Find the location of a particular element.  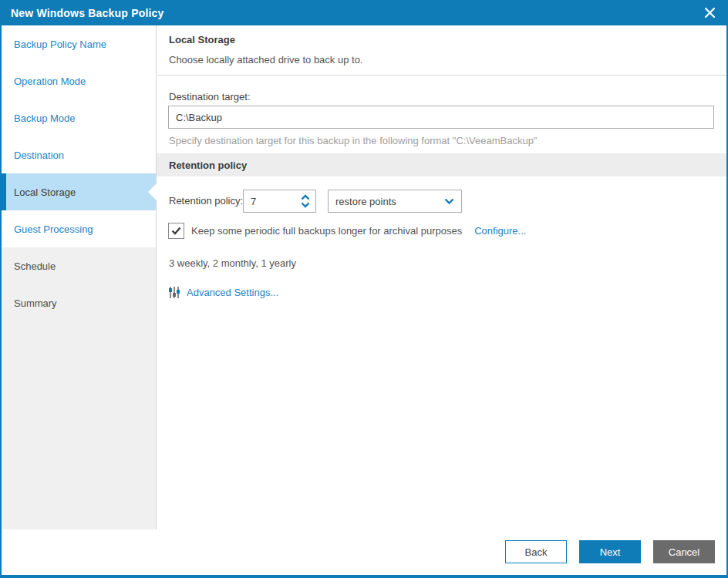

sidebar-item-operation-mode: Operation Mode is located at coordinates (79, 81).